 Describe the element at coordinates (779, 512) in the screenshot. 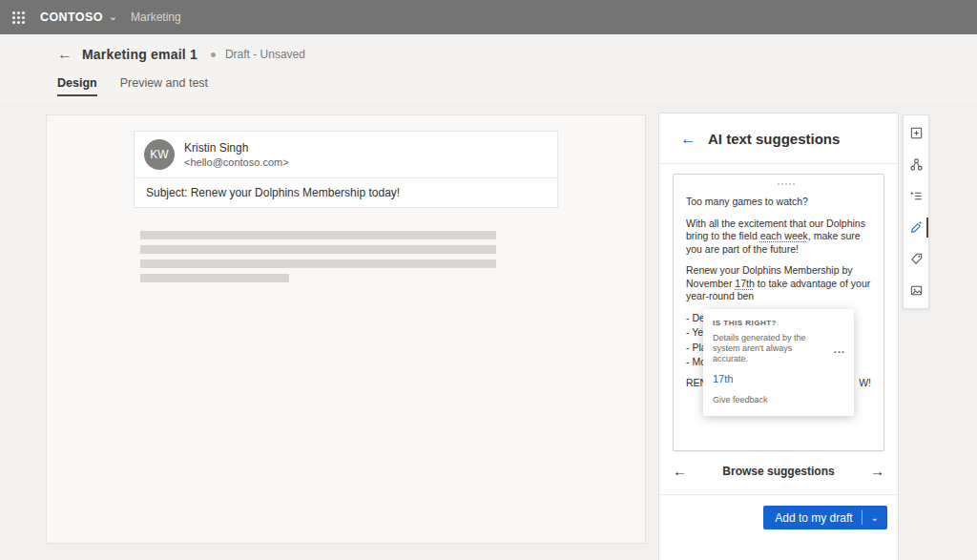

I see `panel-action-row: Add to my draft ⌄` at that location.